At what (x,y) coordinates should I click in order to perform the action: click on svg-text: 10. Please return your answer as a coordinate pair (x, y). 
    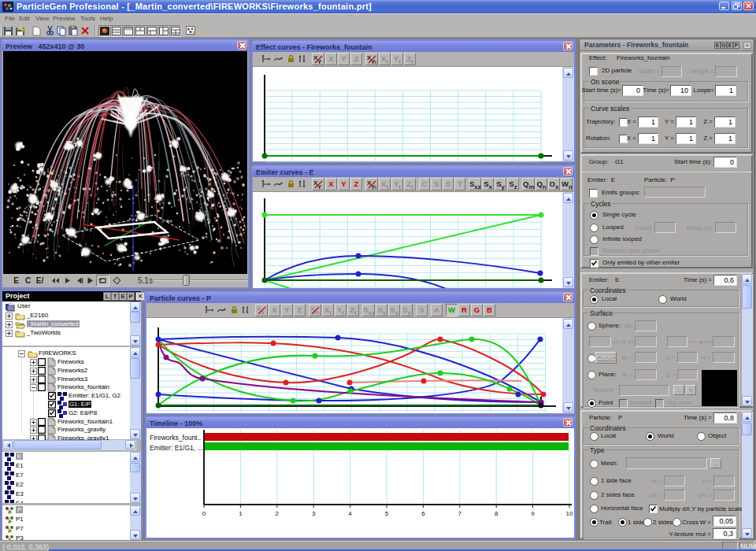
    Looking at the image, I should click on (570, 513).